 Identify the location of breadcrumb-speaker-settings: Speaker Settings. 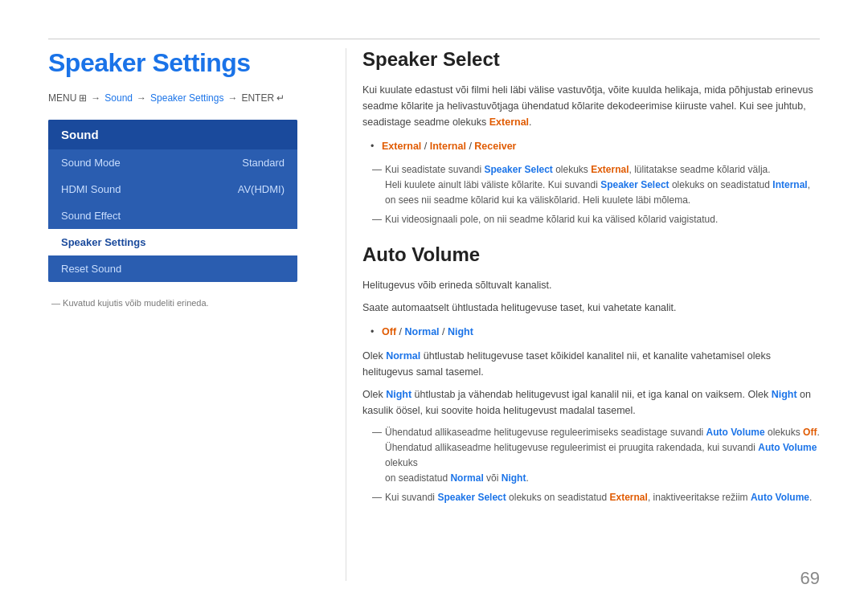
(186, 98).